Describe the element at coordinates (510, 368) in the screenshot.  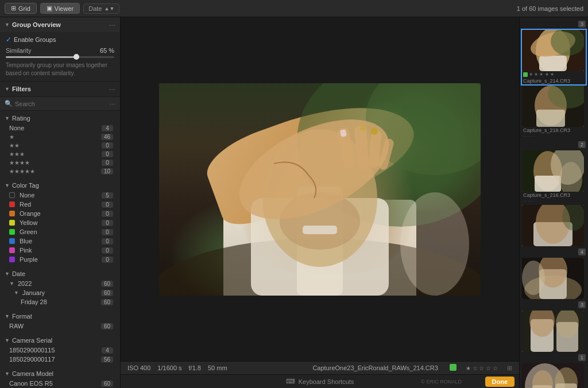
I see `info-icon: ⊞` at that location.